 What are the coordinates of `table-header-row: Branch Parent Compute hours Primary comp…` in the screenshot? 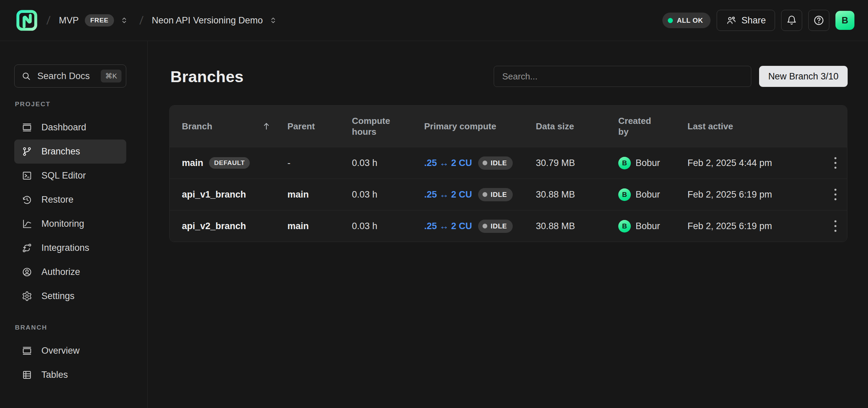 It's located at (508, 126).